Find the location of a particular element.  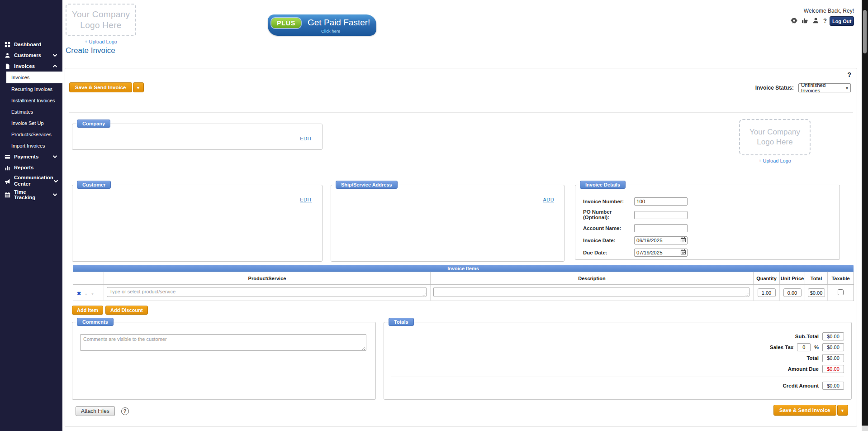

sidebar-item-reports: Reports is located at coordinates (31, 168).